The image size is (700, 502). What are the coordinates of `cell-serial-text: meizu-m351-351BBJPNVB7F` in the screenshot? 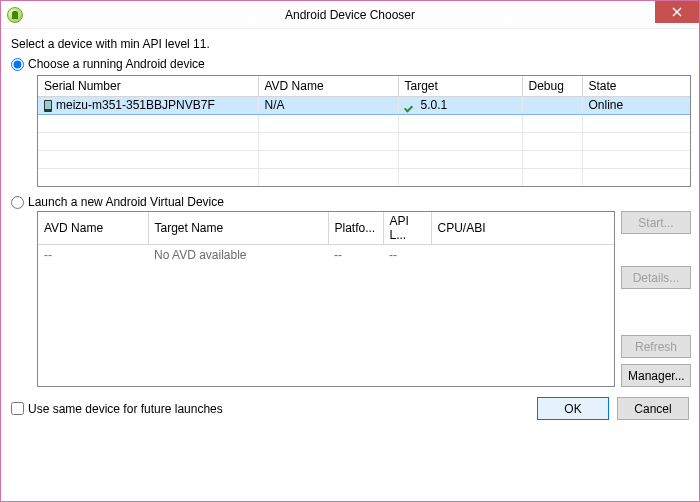 It's located at (136, 105).